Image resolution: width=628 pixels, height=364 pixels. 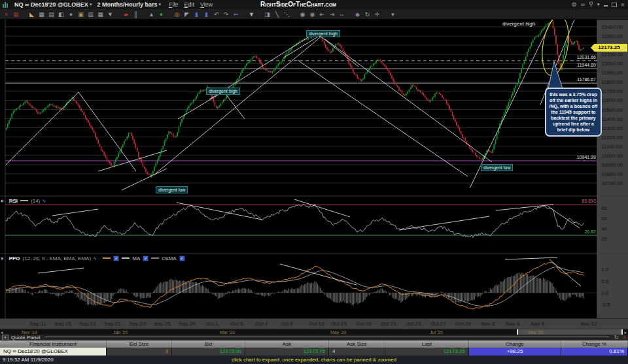 I want to click on timeframe-selector: 2 Months/Hourly bars ▾, so click(x=129, y=5).